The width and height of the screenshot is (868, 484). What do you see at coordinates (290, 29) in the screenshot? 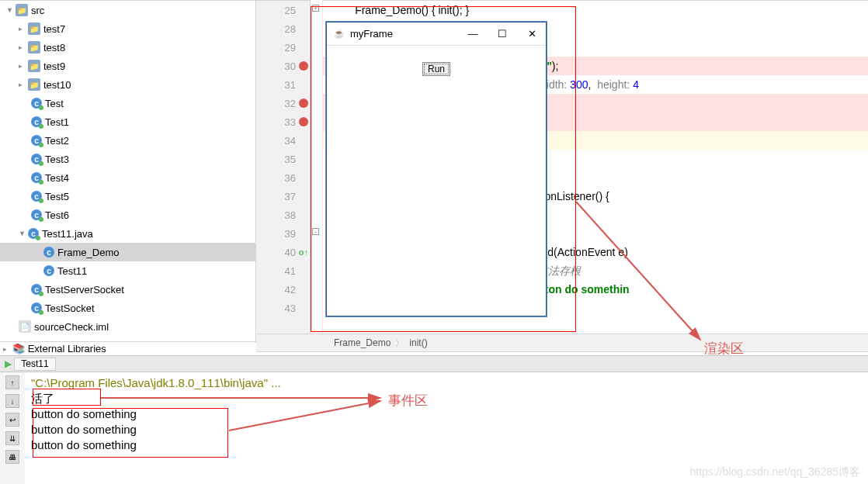
I see `line-number: 28` at bounding box center [290, 29].